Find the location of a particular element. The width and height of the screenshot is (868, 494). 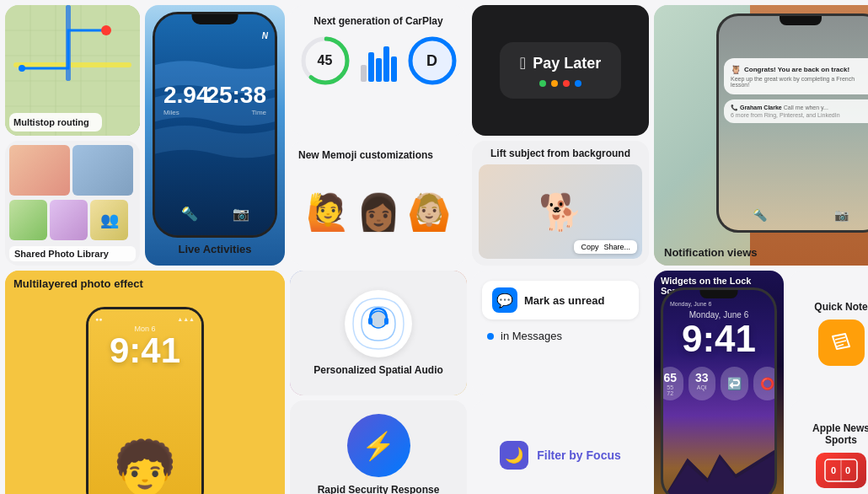

lift-title: Lift subject from background is located at coordinates (560, 153).